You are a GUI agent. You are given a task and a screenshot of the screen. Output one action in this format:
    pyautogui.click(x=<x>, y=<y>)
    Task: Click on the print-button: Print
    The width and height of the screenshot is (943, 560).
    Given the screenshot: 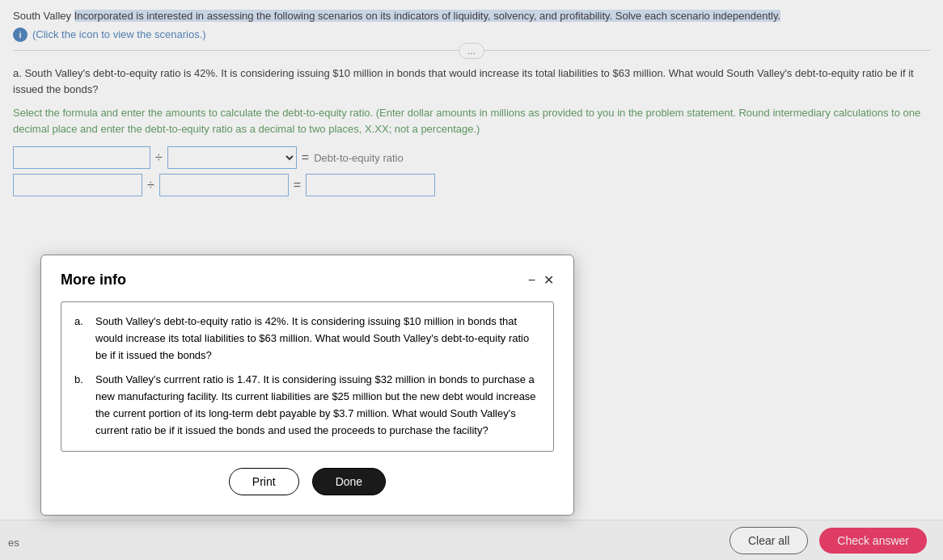 What is the action you would take?
    pyautogui.click(x=264, y=482)
    